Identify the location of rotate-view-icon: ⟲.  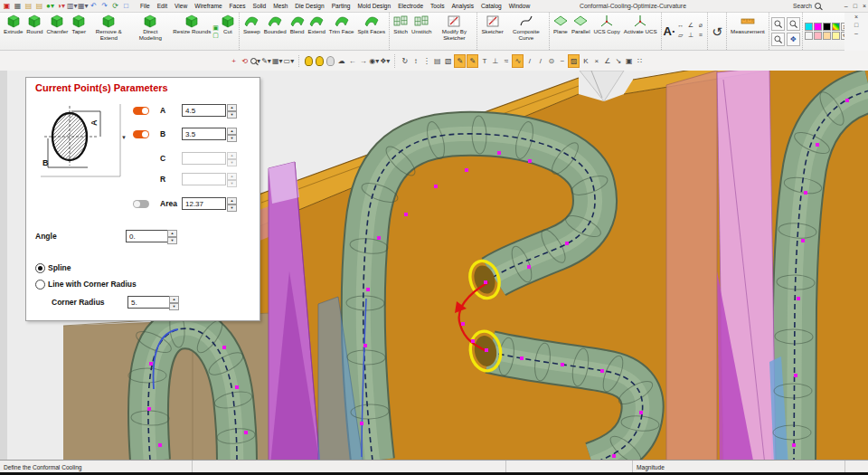
(244, 62).